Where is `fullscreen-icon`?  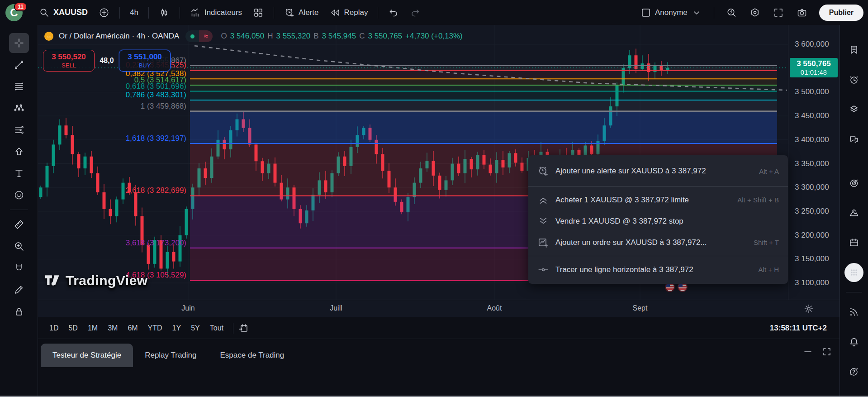 fullscreen-icon is located at coordinates (778, 13).